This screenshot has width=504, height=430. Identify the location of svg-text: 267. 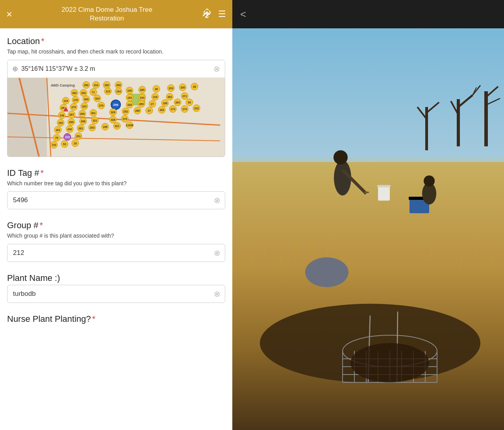
(72, 115).